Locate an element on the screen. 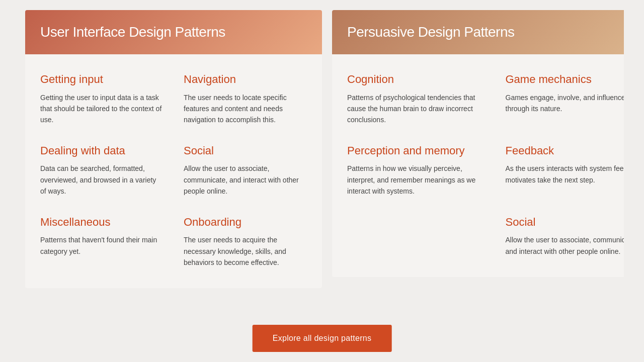 The height and width of the screenshot is (362, 644). ui-misc-title: Miscellaneous is located at coordinates (102, 222).